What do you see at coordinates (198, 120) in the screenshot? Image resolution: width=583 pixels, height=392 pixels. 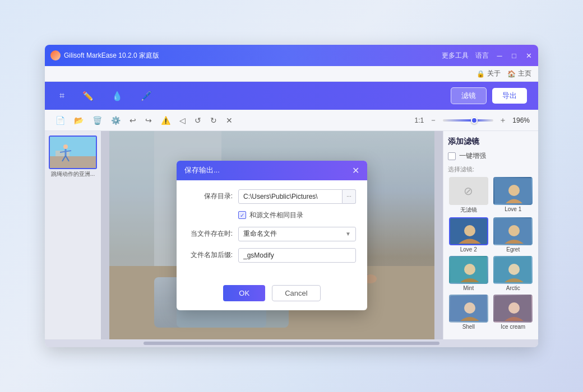 I see `rotate-left-btn: ↺` at bounding box center [198, 120].